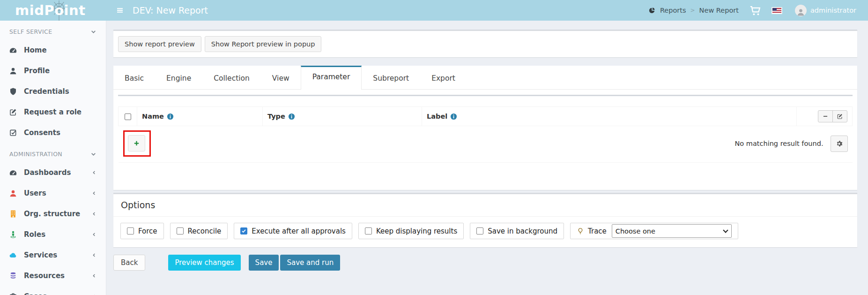 The image size is (868, 295). What do you see at coordinates (13, 214) in the screenshot?
I see `building-icon` at bounding box center [13, 214].